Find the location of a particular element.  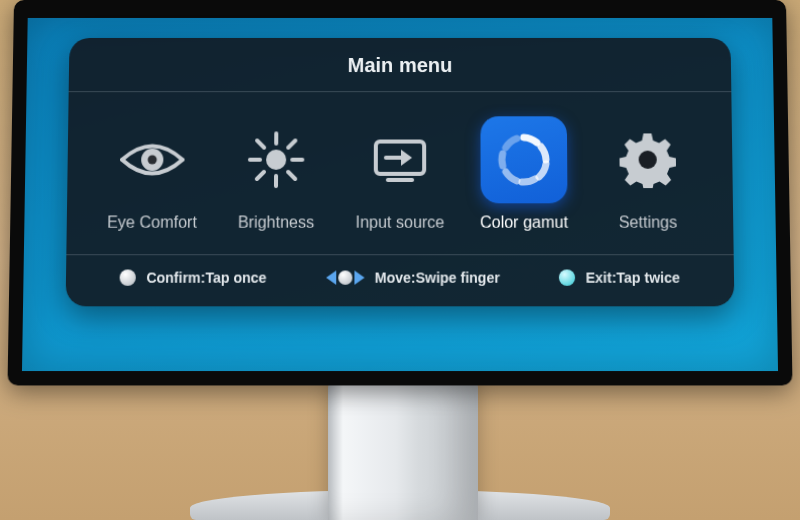

tap-twice-icon is located at coordinates (567, 277).